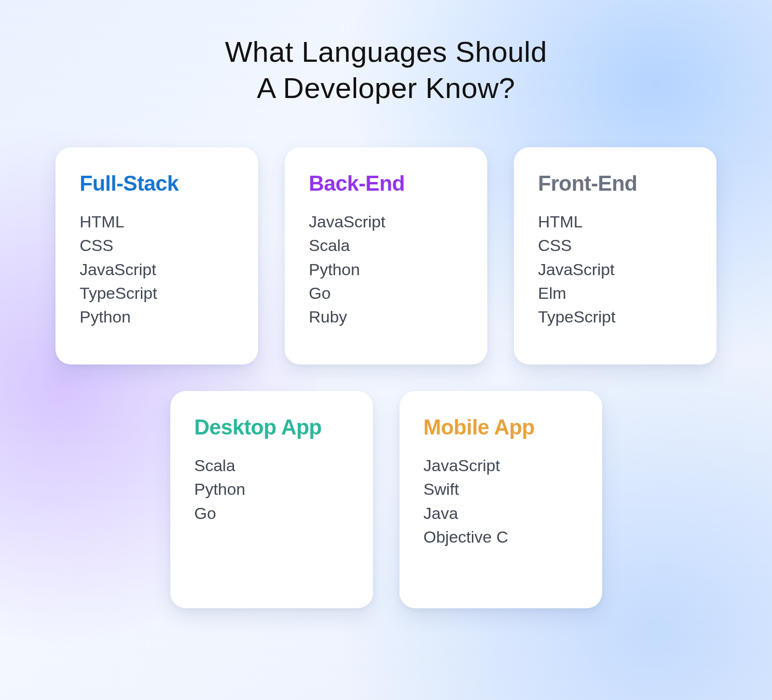  What do you see at coordinates (272, 427) in the screenshot?
I see `card-title-desktop: Desktop App` at bounding box center [272, 427].